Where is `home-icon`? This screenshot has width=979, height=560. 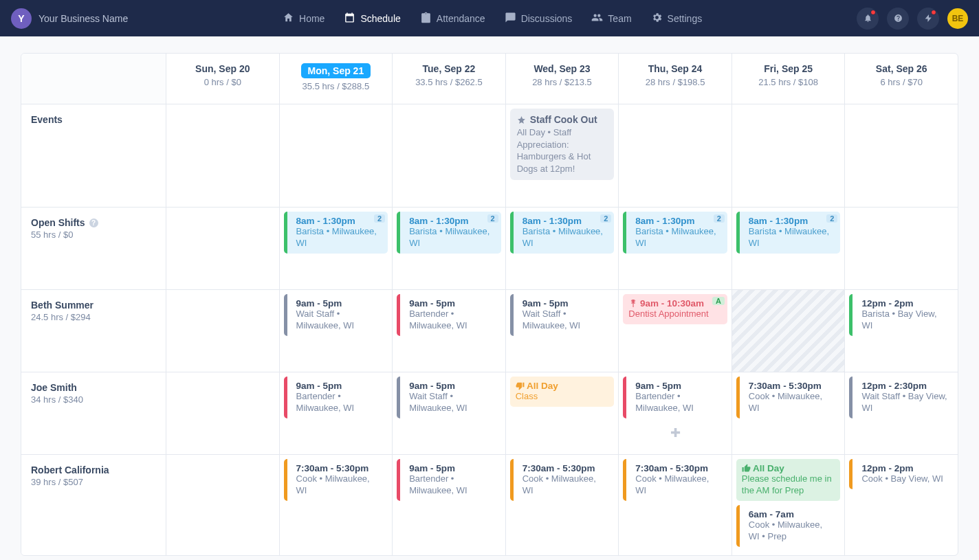
home-icon is located at coordinates (289, 19).